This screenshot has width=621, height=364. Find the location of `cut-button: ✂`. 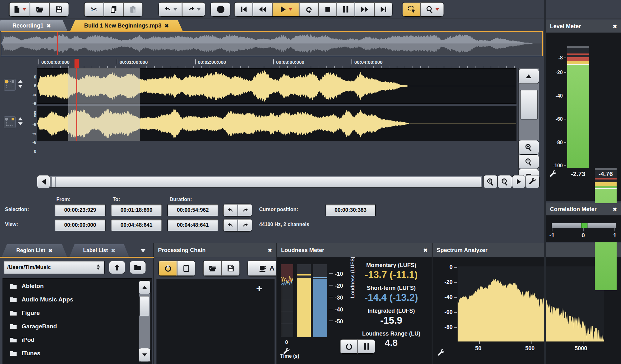

cut-button: ✂ is located at coordinates (94, 9).